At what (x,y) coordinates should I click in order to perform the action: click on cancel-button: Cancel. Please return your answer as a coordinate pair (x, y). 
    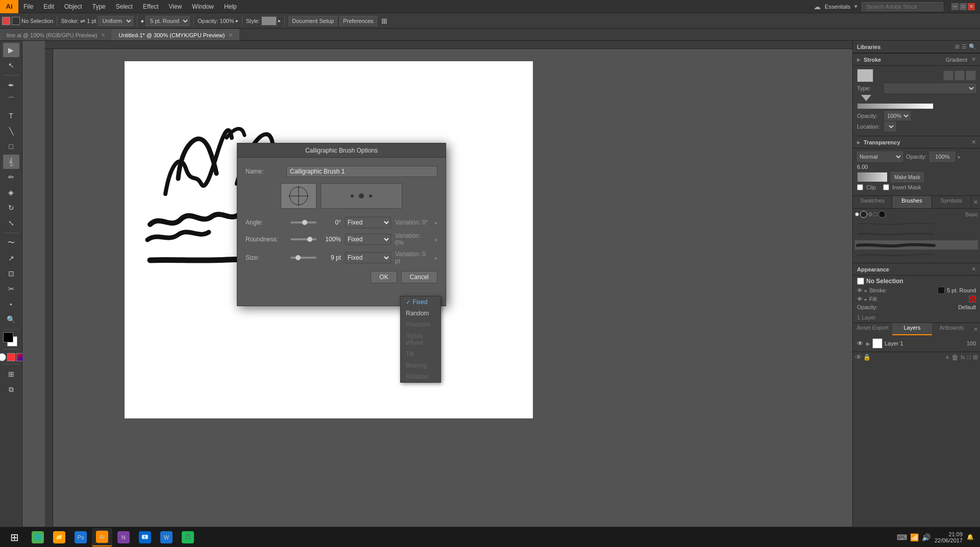
    Looking at the image, I should click on (420, 277).